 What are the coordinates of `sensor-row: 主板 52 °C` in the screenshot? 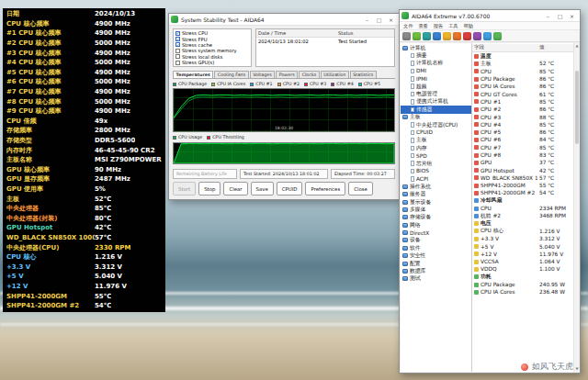 It's located at (526, 63).